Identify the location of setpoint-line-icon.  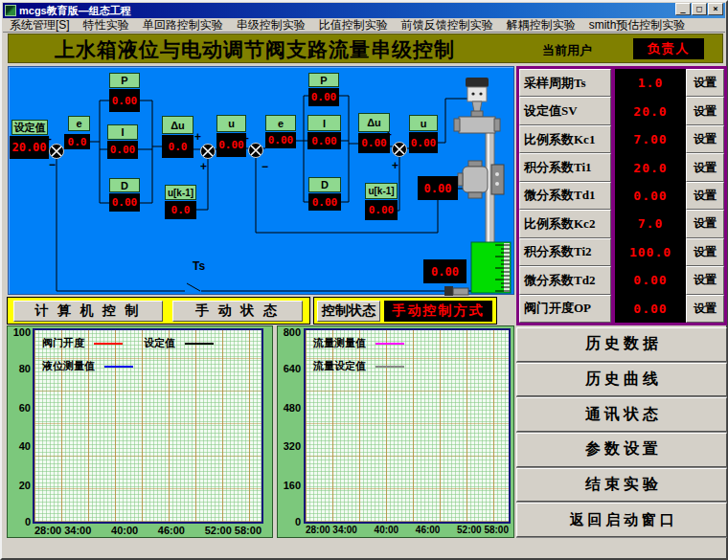
(199, 344).